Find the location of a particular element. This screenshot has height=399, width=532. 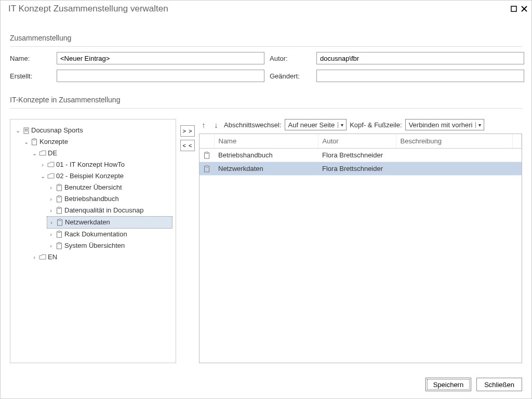

col-author: Autor is located at coordinates (357, 141).